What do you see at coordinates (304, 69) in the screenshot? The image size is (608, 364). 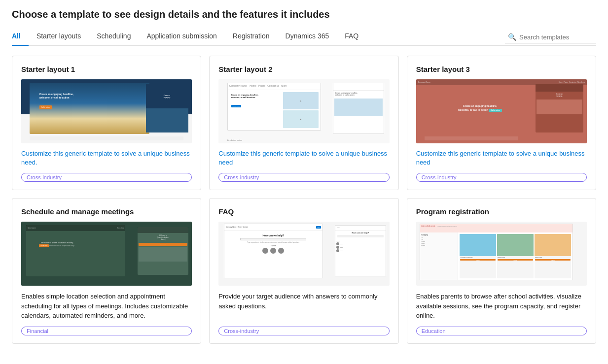 I see `card-title-starter-2: Starter layout 2` at bounding box center [304, 69].